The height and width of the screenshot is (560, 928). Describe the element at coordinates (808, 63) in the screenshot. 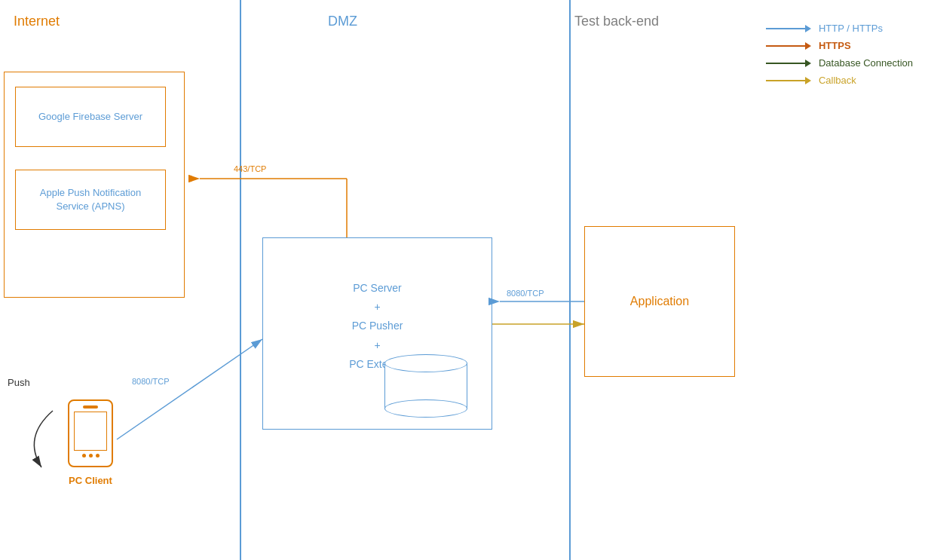

I see `legend-arrowhead-db` at that location.